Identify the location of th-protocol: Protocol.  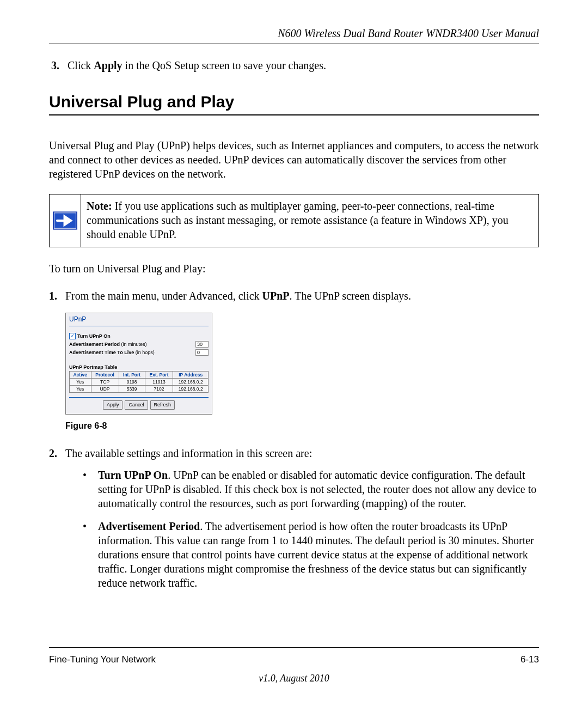
(105, 375).